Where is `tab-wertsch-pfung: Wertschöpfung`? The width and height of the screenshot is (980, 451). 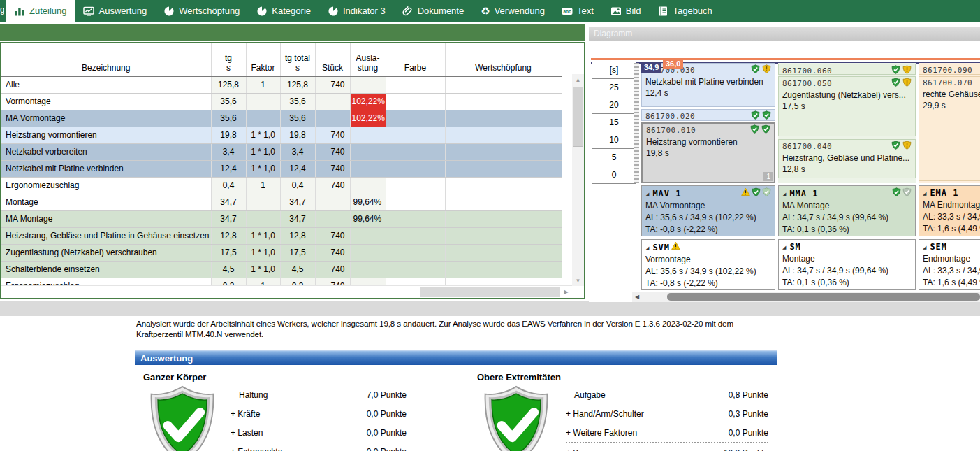 tab-wertsch-pfung: Wertschöpfung is located at coordinates (201, 11).